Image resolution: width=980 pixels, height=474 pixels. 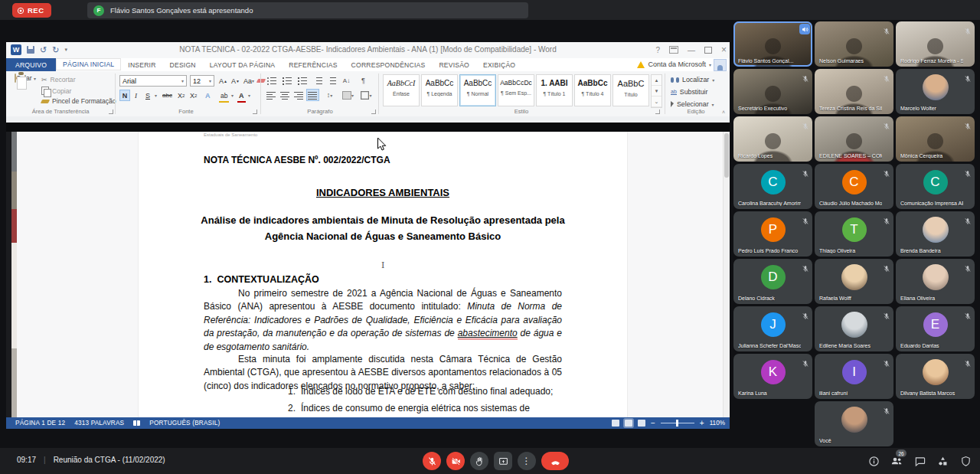 I want to click on restore-icon, so click(x=708, y=51).